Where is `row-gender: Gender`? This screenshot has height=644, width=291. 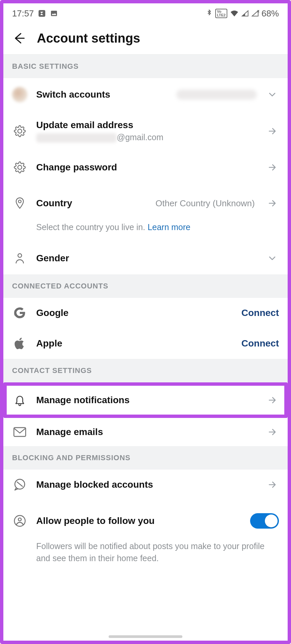 row-gender: Gender is located at coordinates (146, 258).